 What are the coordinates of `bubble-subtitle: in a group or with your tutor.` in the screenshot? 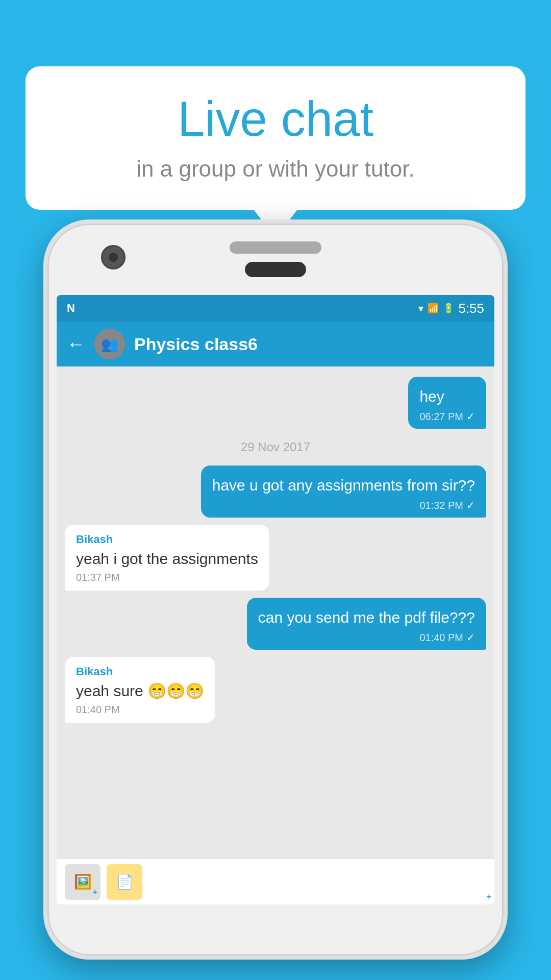 It's located at (276, 169).